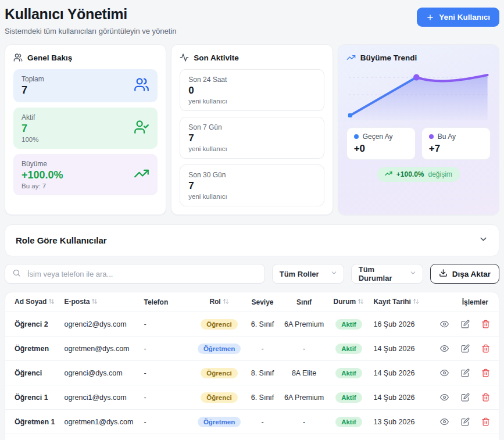 This screenshot has height=440, width=504. Describe the element at coordinates (50, 58) in the screenshot. I see `overview-card-title: Genel Bakış` at that location.